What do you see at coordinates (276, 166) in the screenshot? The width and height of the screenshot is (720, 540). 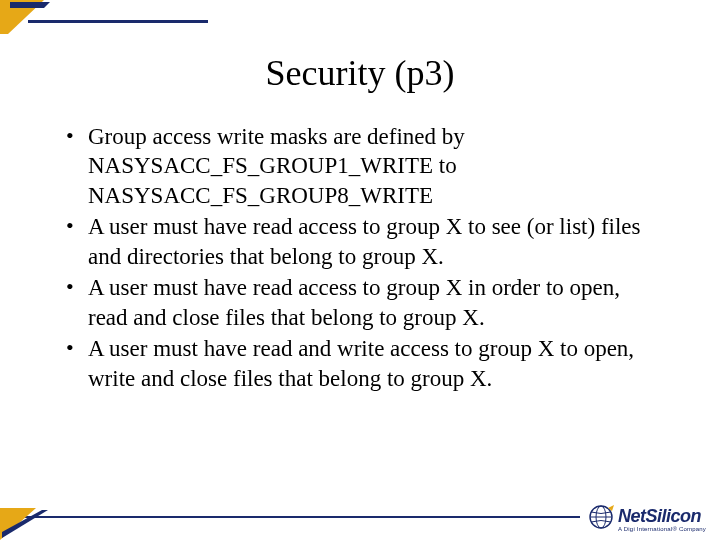 I see `bullet-text: Group access write masks are defined by …` at bounding box center [276, 166].